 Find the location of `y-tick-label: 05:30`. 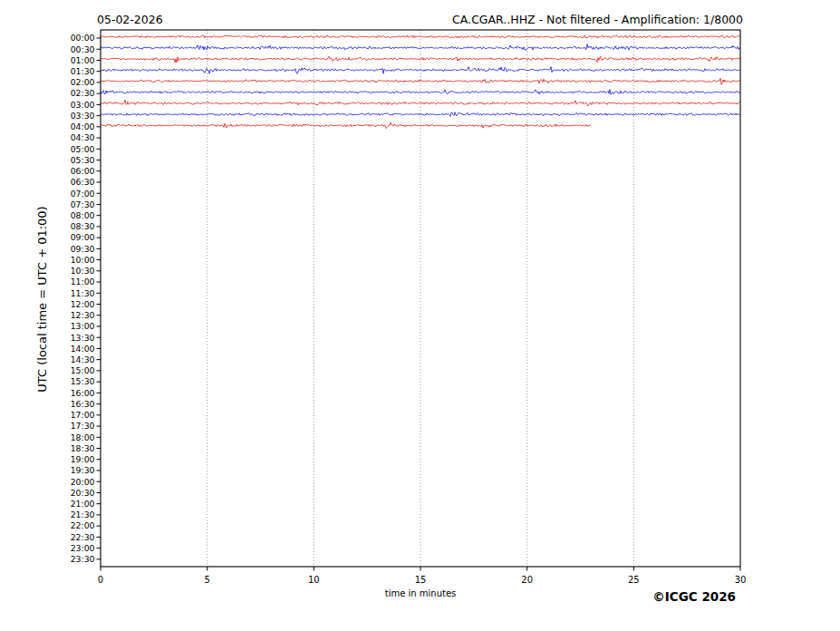

y-tick-label: 05:30 is located at coordinates (83, 160).